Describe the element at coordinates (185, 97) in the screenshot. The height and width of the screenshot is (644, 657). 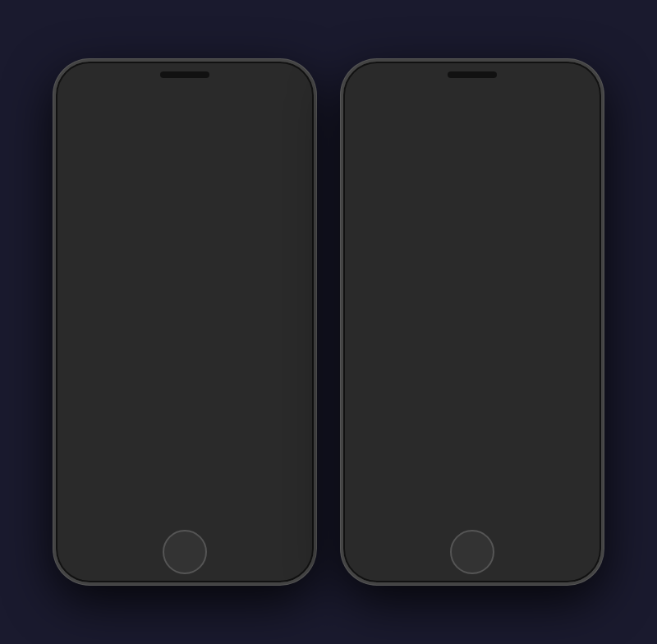
I see `recents-label: Recents` at that location.